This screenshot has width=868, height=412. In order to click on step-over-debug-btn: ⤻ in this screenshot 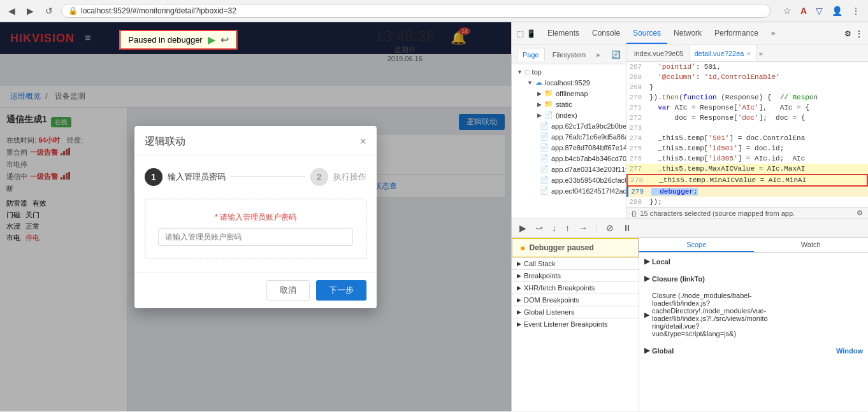, I will do `click(539, 228)`.